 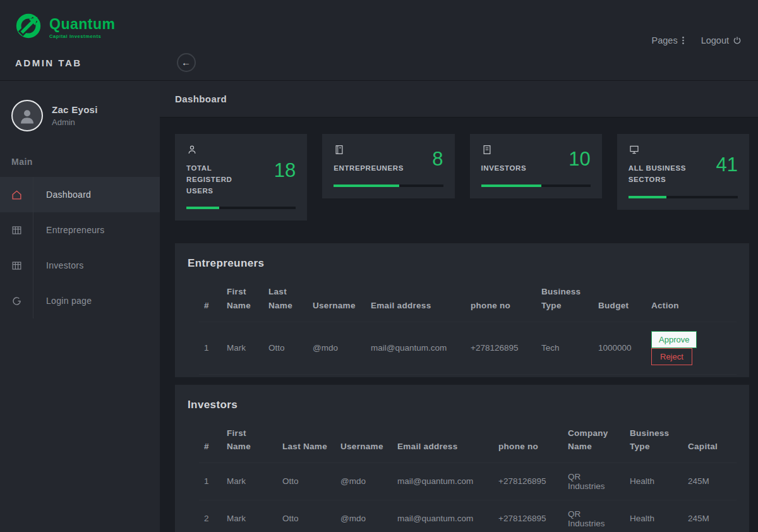 What do you see at coordinates (337, 300) in the screenshot?
I see `column-header: Username` at bounding box center [337, 300].